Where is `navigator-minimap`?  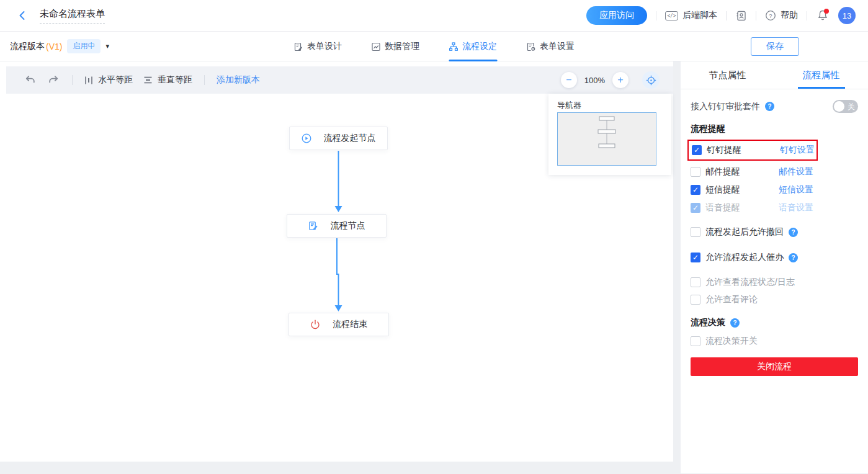
navigator-minimap is located at coordinates (607, 139).